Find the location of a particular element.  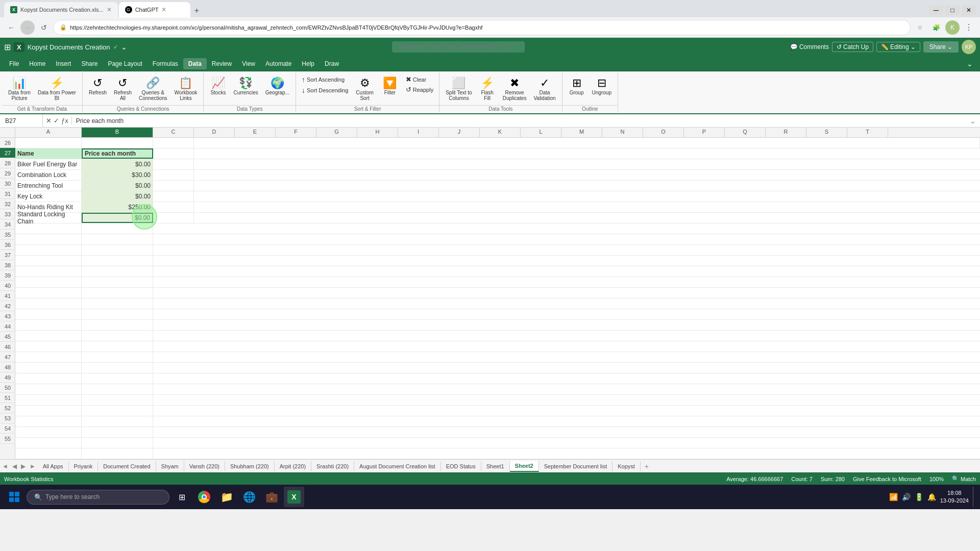

sheet-tab-vansh: Vansh (220) is located at coordinates (205, 466).